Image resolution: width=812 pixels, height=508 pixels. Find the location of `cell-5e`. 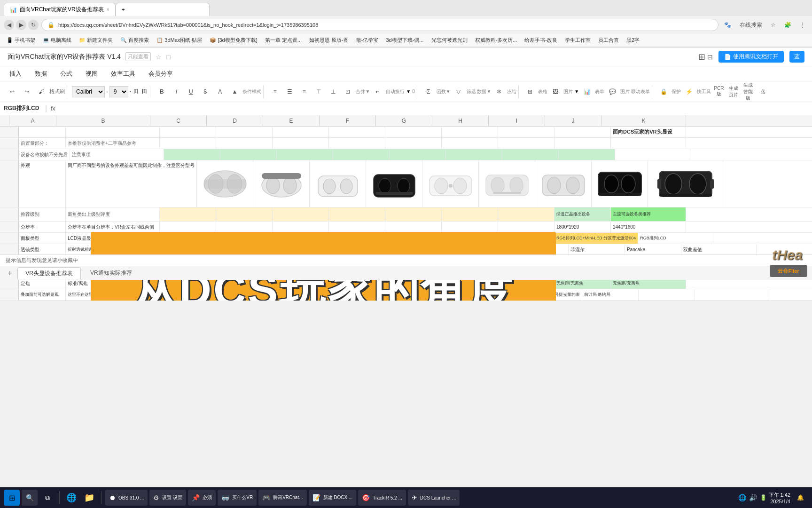

cell-5e is located at coordinates (301, 214).